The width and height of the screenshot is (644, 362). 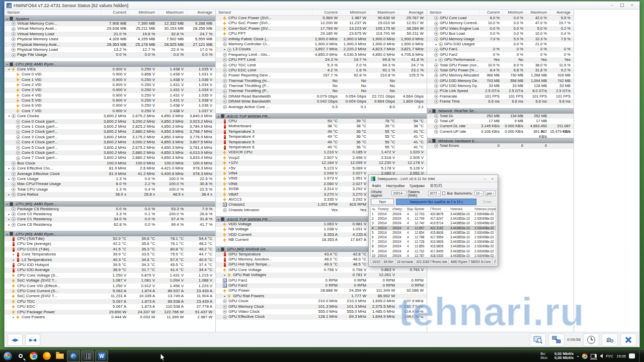 What do you see at coordinates (110, 96) in the screenshot?
I see `sensor-row: Core 4 VID0.900 V0.250 V1.431 V1.035 V` at bounding box center [110, 96].